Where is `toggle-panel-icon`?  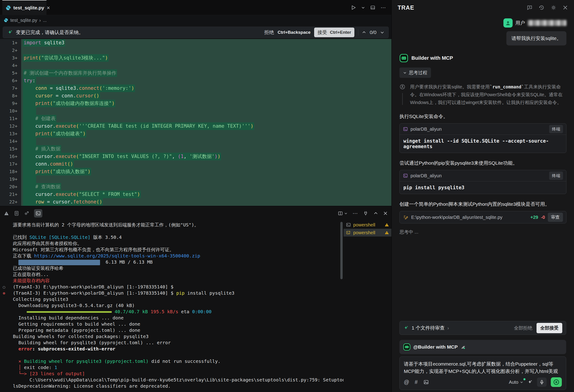
toggle-panel-icon is located at coordinates (373, 8).